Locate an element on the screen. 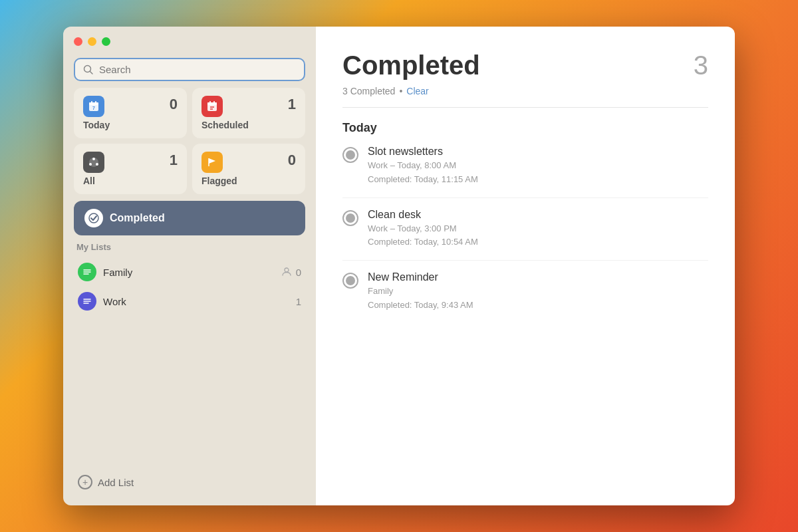 This screenshot has height=532, width=798. completed-check-icon is located at coordinates (94, 218).